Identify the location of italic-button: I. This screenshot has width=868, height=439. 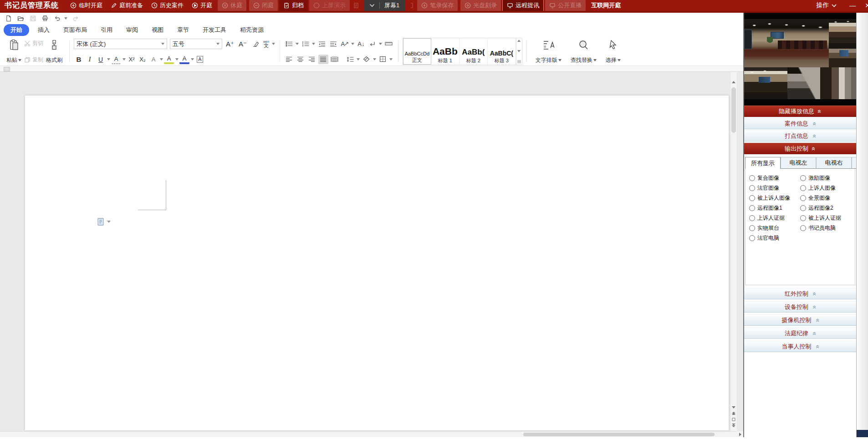
(90, 59).